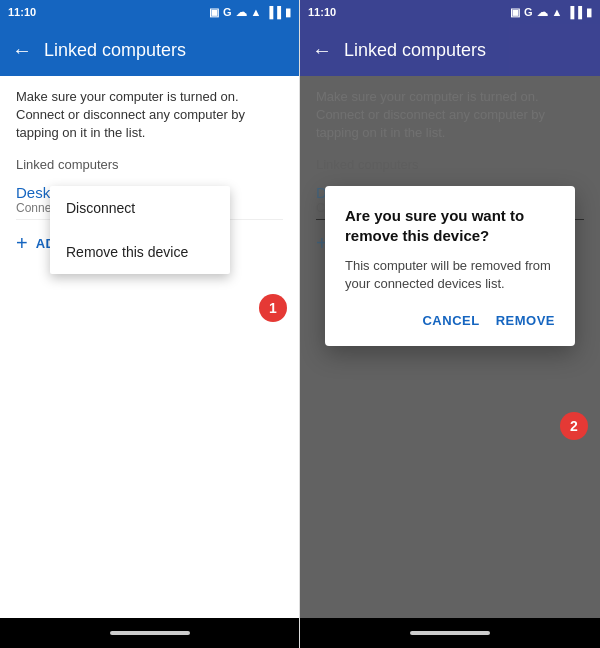 The height and width of the screenshot is (648, 600). What do you see at coordinates (150, 164) in the screenshot?
I see `left-section-label: Linked computers` at bounding box center [150, 164].